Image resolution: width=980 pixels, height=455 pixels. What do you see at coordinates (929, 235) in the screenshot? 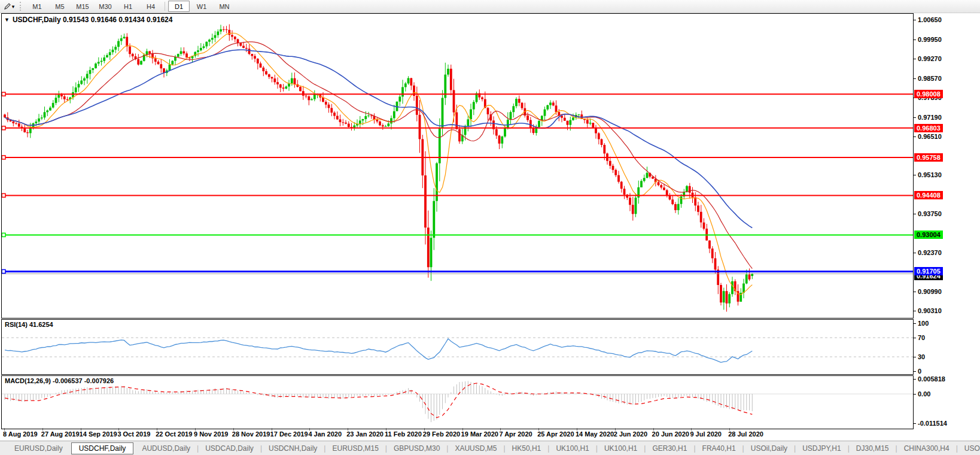
I see `level-price-label: 0.93004` at bounding box center [929, 235].